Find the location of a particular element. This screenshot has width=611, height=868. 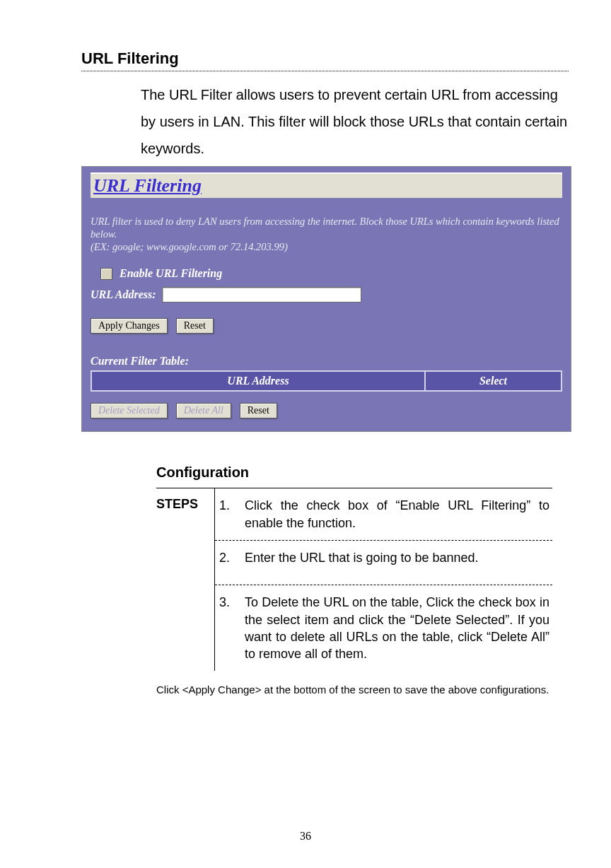

reset-button: Reset is located at coordinates (195, 326).